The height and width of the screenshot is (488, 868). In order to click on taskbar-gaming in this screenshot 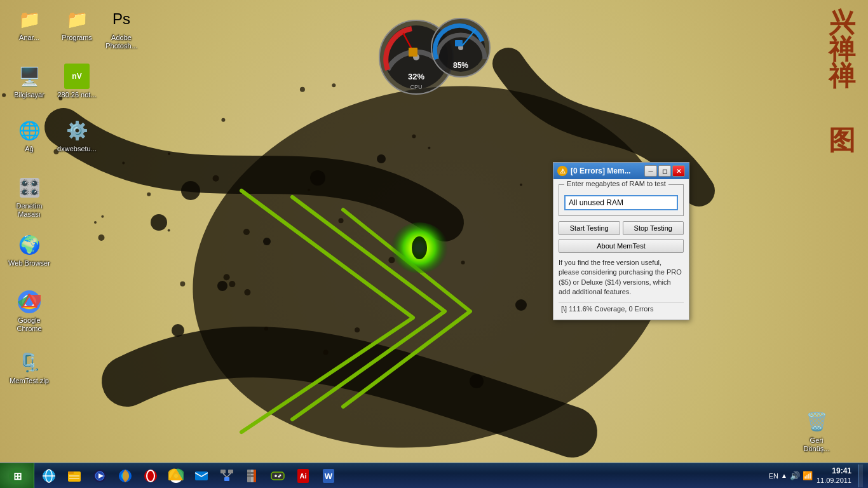, I will do `click(278, 476)`.